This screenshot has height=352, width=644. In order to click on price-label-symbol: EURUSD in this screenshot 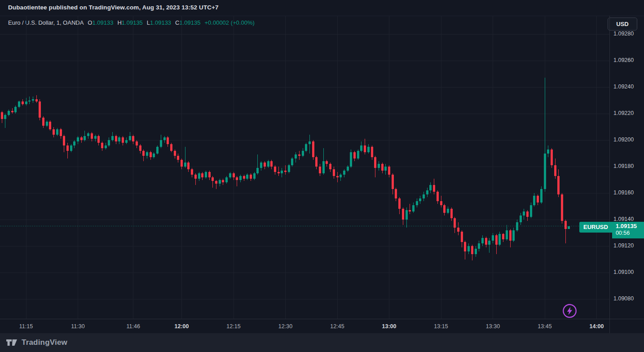, I will do `click(595, 227)`.